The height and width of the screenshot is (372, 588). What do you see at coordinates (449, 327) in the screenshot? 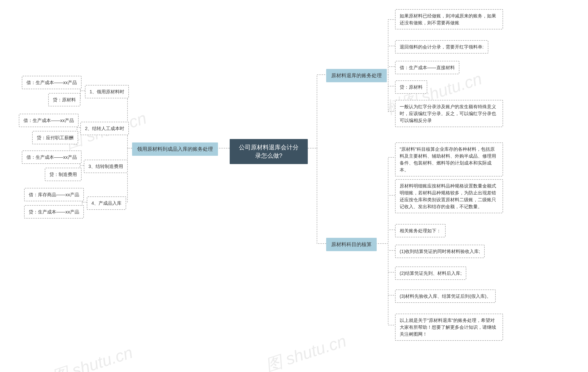
I see `r2-leaf-7: 以上就是关于"原材料退库"的账务处理，希望对大家有所帮助！想要了解更多会计知识，…` at bounding box center [449, 327].